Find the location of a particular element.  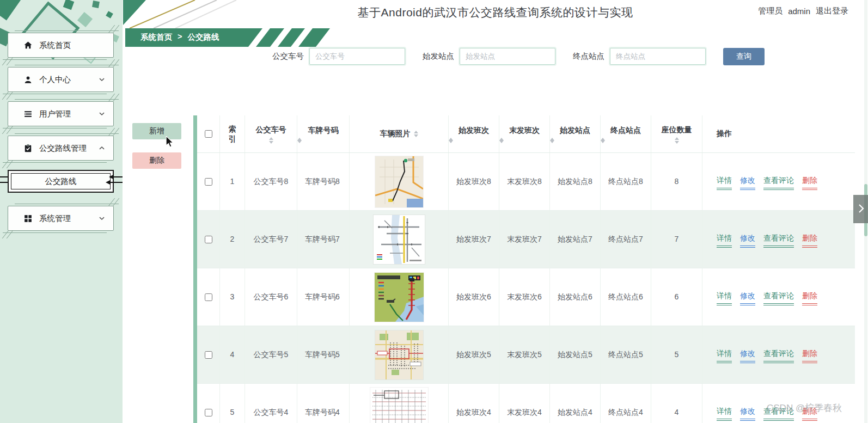

bus-no: 公交车号6 is located at coordinates (271, 297).